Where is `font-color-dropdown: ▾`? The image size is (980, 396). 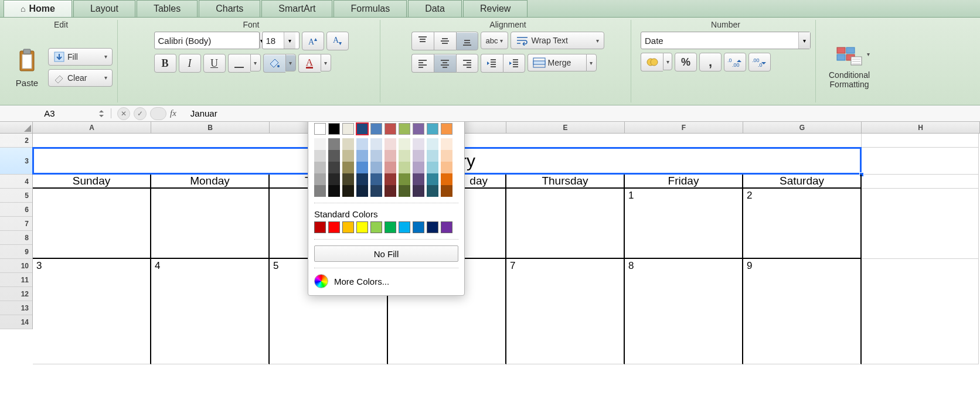 font-color-dropdown: ▾ is located at coordinates (326, 63).